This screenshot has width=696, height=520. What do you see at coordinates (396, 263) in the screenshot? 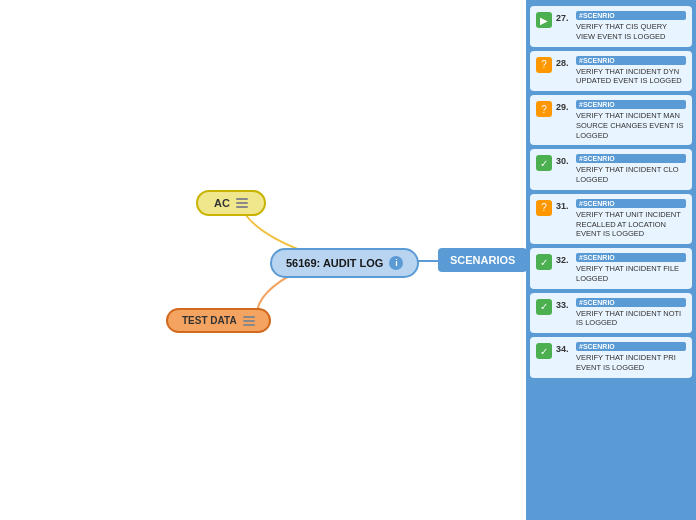
I see `pin-icon: i` at bounding box center [396, 263].